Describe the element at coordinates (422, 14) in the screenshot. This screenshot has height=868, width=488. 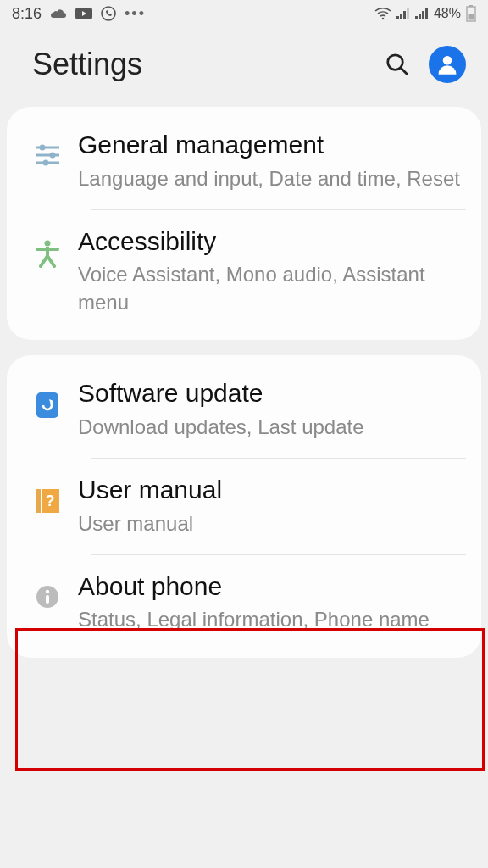
I see `signal-2-icon` at that location.